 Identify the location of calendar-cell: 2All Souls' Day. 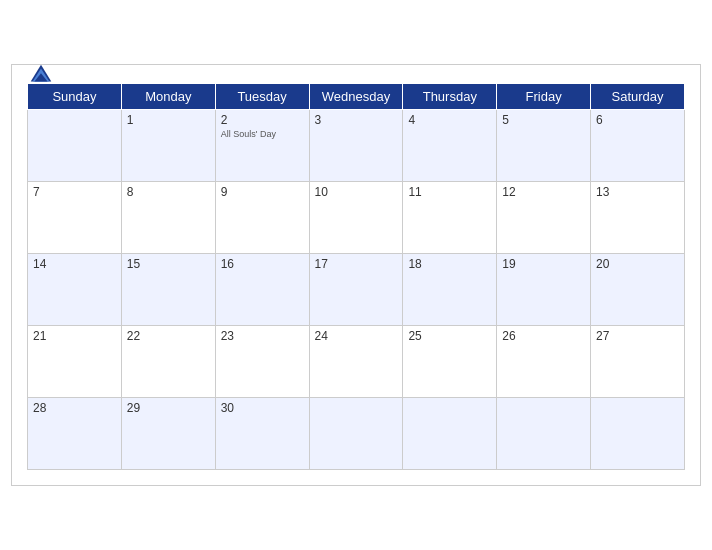
(262, 146).